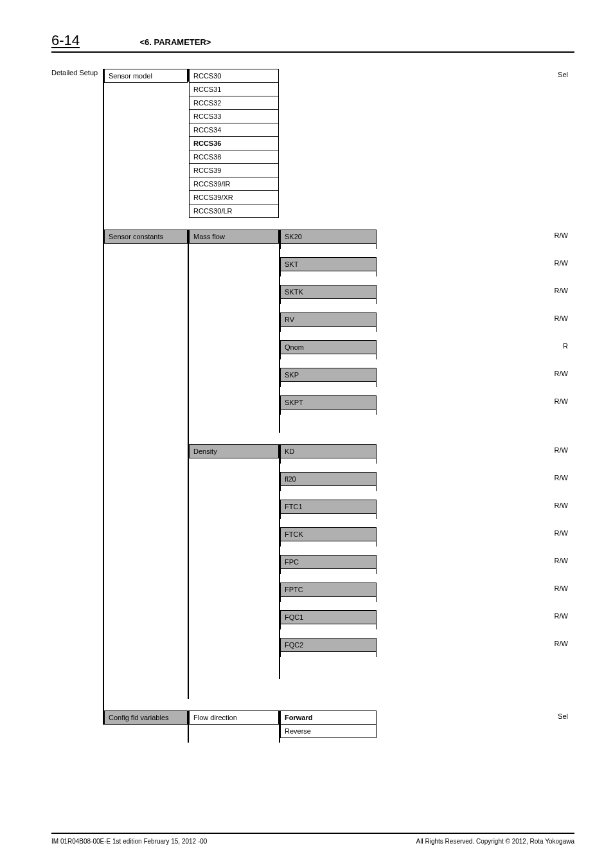 The image size is (613, 868). I want to click on access-fl20: R/W, so click(563, 477).